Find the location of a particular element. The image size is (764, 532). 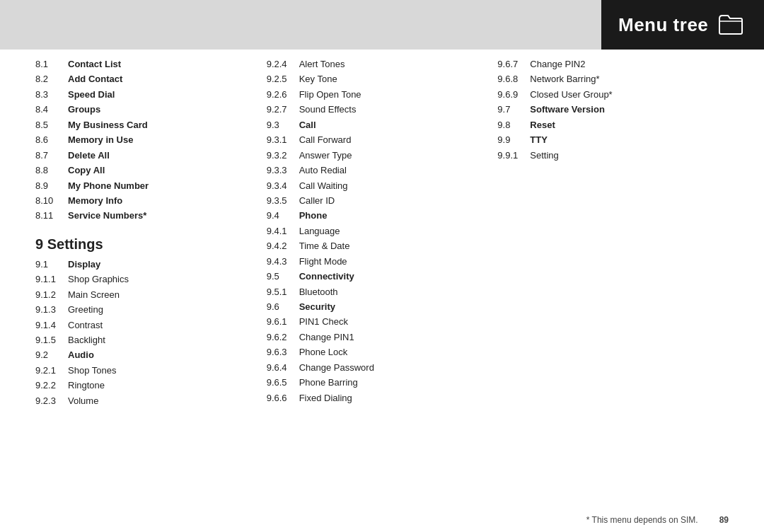

list-item: 9.7Software Version is located at coordinates (610, 109).